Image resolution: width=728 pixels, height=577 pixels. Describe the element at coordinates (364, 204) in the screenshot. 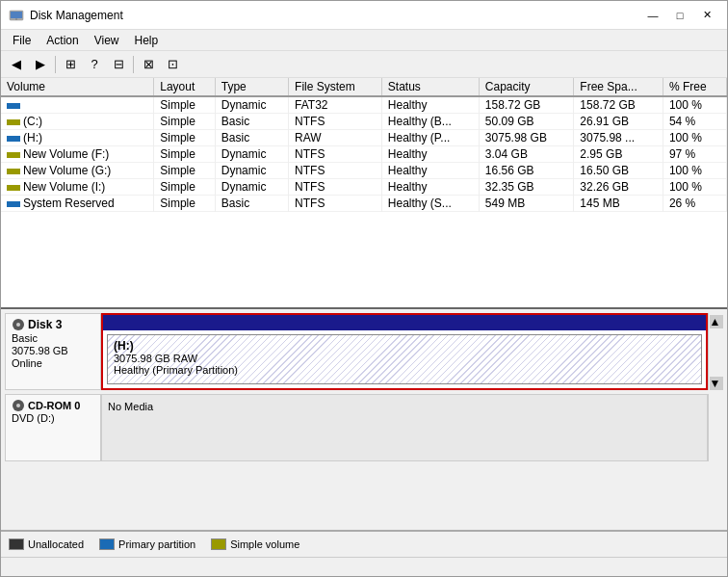

I see `table-row: System Reserved Simple Basic NTFS Health…` at that location.